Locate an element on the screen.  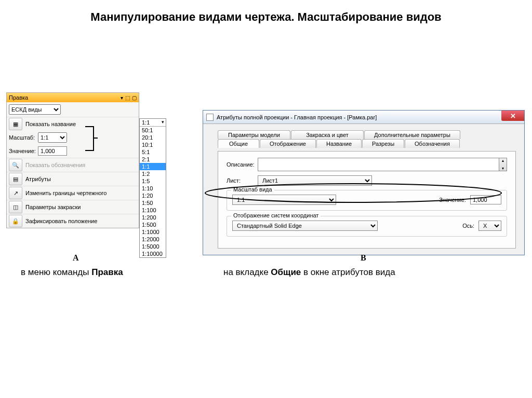
magnifier-icon: 🔍 is located at coordinates (16, 165).